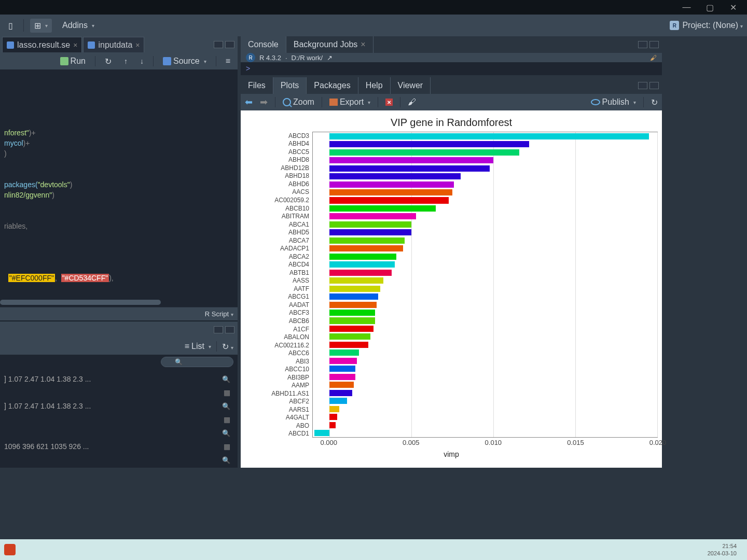 The image size is (747, 560). Describe the element at coordinates (119, 302) in the screenshot. I see `editor-h-scrollbar` at that location.